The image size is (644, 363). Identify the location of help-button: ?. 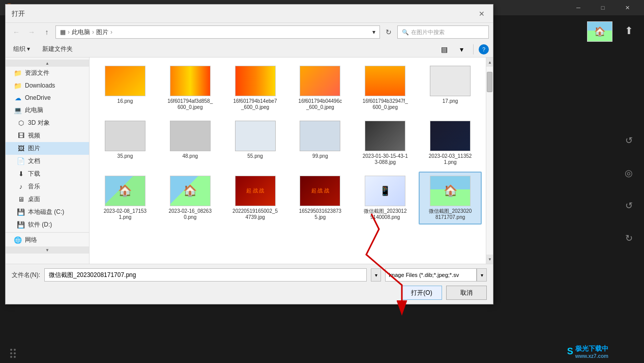
(484, 49).